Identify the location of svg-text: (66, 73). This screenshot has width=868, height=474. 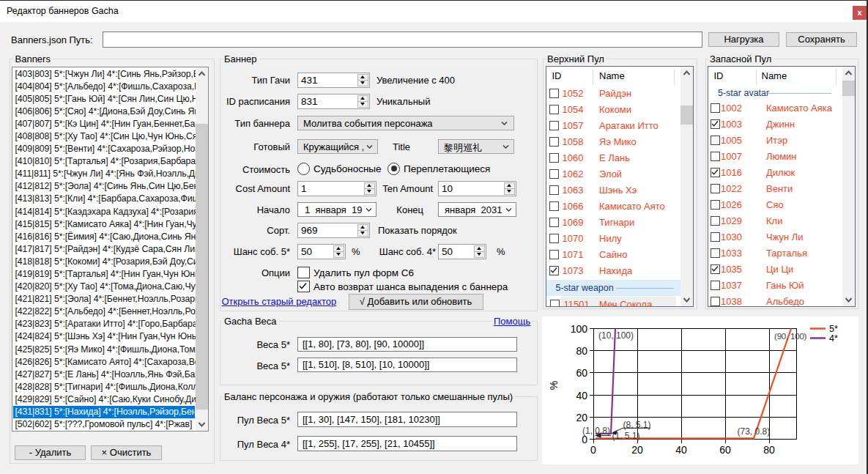
(791, 336).